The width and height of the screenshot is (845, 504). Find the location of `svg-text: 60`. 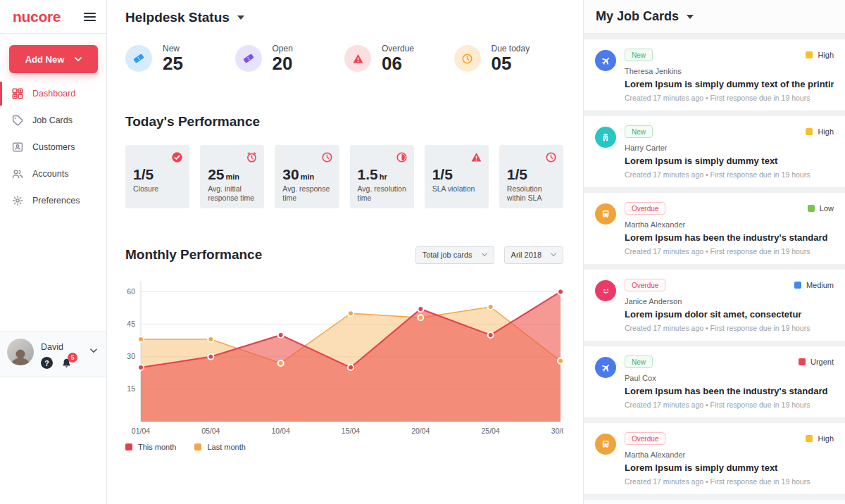

svg-text: 60 is located at coordinates (131, 291).